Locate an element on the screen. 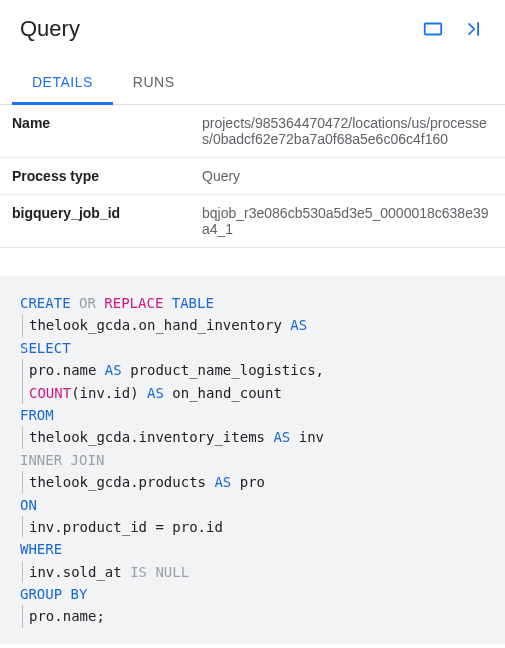 The height and width of the screenshot is (648, 505). code: inv.sold_at is located at coordinates (80, 572).